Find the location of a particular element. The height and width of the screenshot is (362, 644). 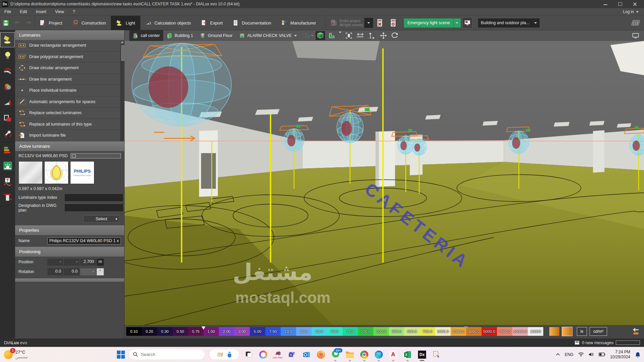

scene-settings-button is located at coordinates (393, 23).